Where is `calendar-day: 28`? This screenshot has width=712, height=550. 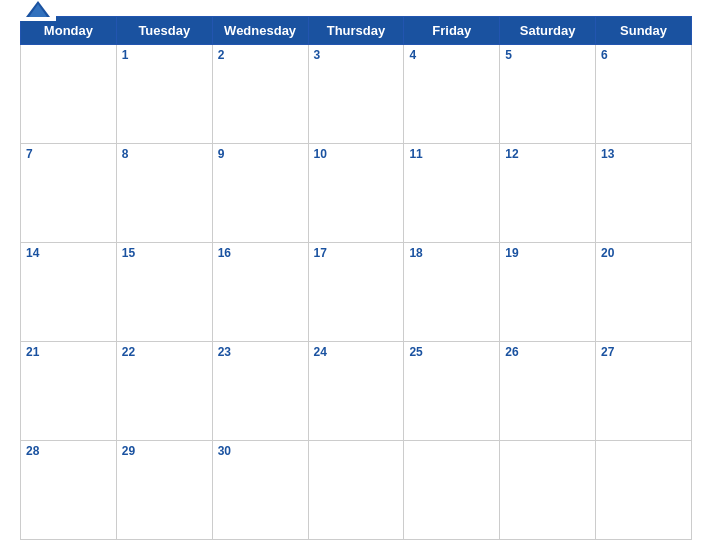
calendar-day: 28 is located at coordinates (69, 490).